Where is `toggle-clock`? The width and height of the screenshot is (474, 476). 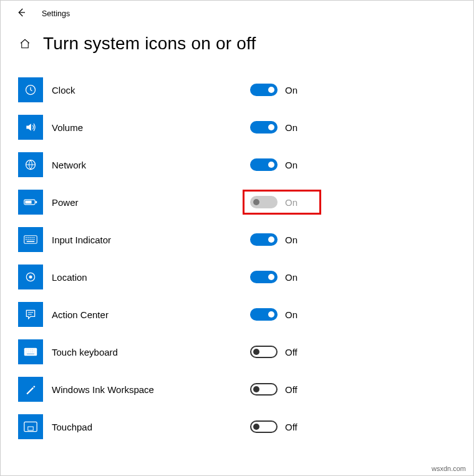 toggle-clock is located at coordinates (264, 90).